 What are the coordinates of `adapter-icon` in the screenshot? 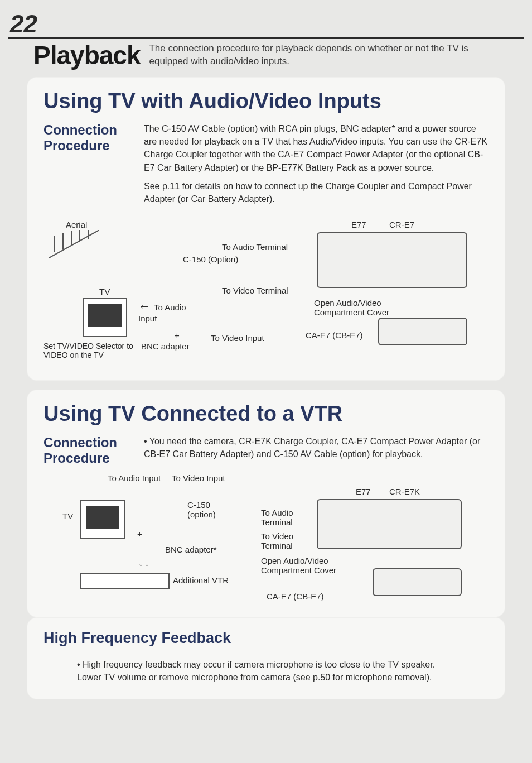 It's located at (423, 332).